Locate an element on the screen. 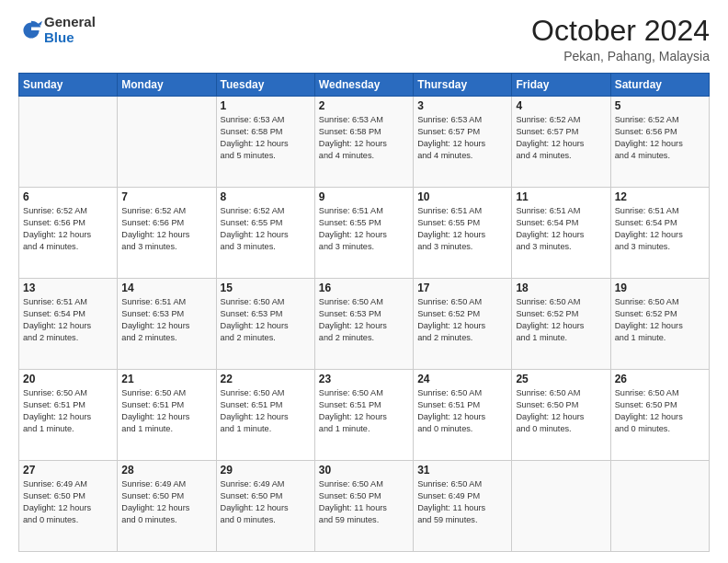 This screenshot has height=563, width=728. calendar-cell: 24Sunrise: 6:50 AMSunset: 6:51 PMDayligh… is located at coordinates (463, 416).